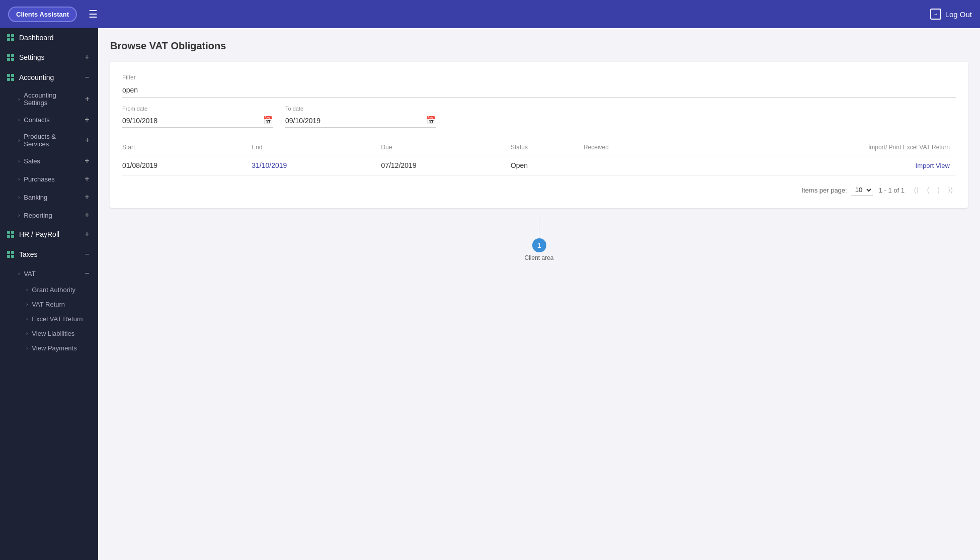 This screenshot has width=980, height=560. Describe the element at coordinates (87, 254) in the screenshot. I see `taxes-expand-button: −` at that location.